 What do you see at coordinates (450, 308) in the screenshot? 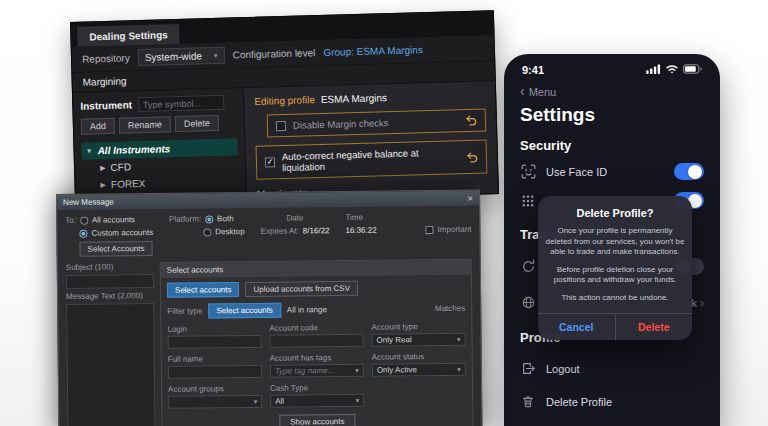
I see `matches-label: Matches` at bounding box center [450, 308].